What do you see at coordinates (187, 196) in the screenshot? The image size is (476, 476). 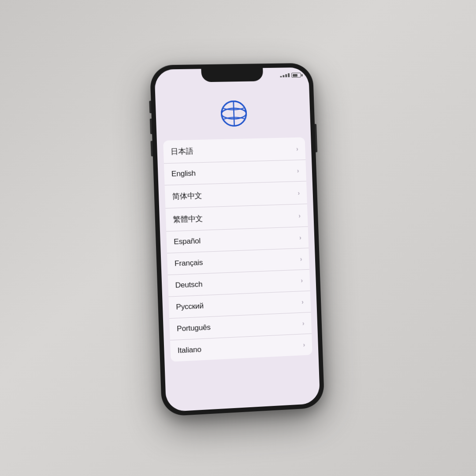 I see `language-label-simplified-chinese: 简体中文` at bounding box center [187, 196].